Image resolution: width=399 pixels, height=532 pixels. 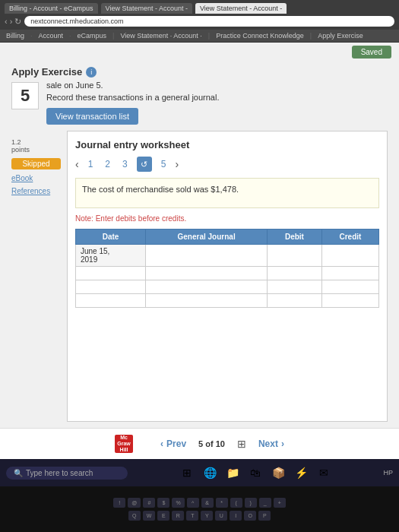 What do you see at coordinates (227, 164) in the screenshot?
I see `pagination: ‹ 1 2 3 ↺ 5 ›` at bounding box center [227, 164].